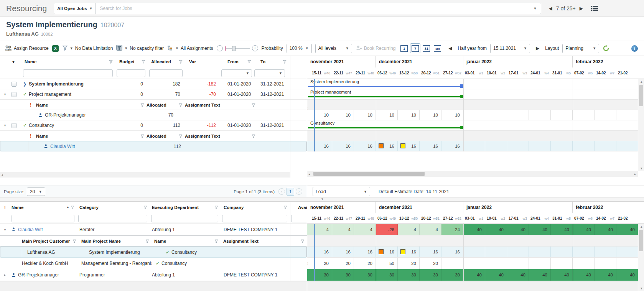 This screenshot has height=291, width=644. Describe the element at coordinates (220, 48) in the screenshot. I see `zoom-out-icon: −` at that location.